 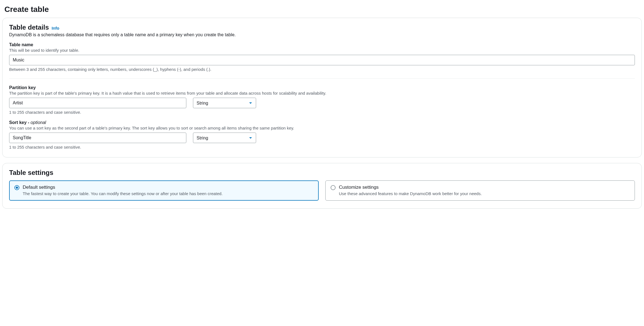 What do you see at coordinates (322, 186) in the screenshot?
I see `table-settings-panel: Table settings Default settings The fast…` at bounding box center [322, 186].